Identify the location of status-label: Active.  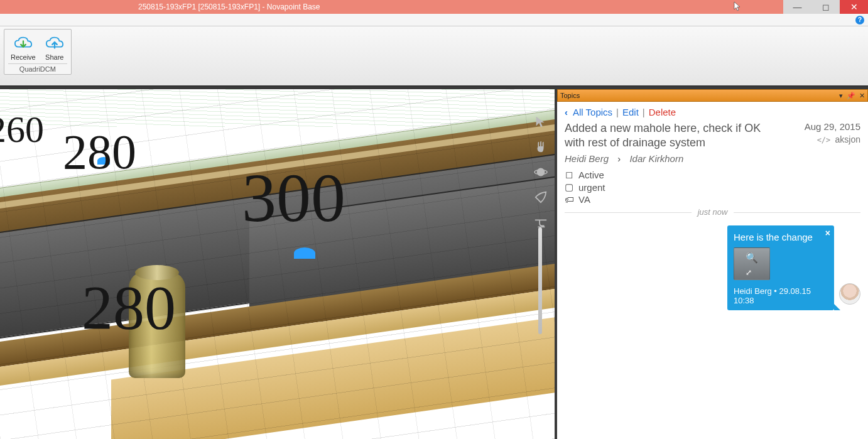
(592, 175).